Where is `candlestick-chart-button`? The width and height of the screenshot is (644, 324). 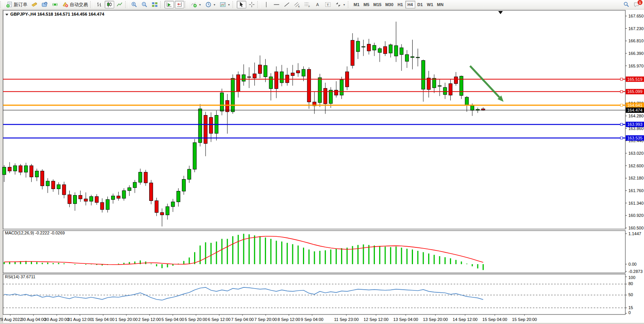
candlestick-chart-button is located at coordinates (110, 5).